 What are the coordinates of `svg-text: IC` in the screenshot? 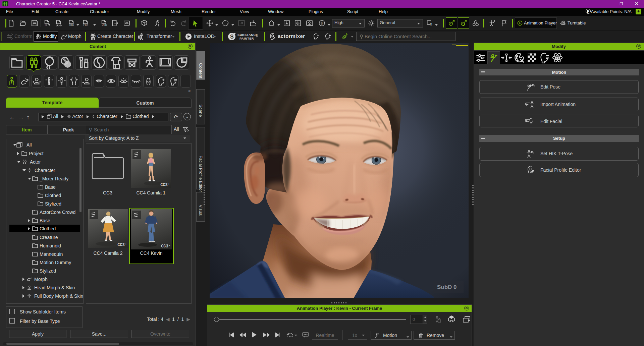 It's located at (46, 25).